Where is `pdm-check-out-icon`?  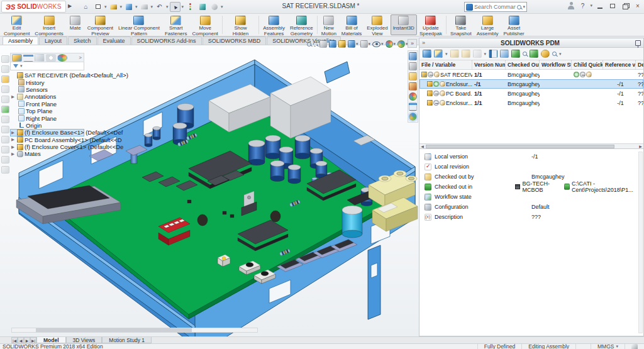
pdm-check-out-icon is located at coordinates (466, 54).